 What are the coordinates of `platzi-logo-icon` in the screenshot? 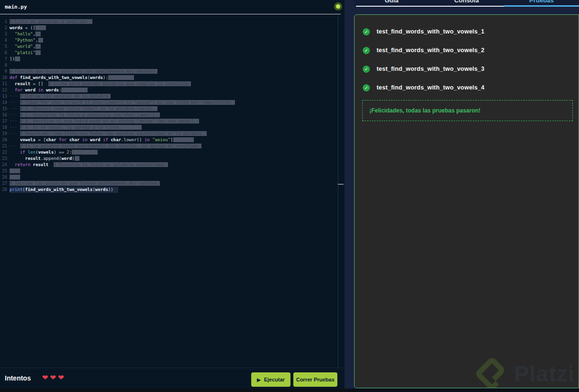 It's located at (491, 372).